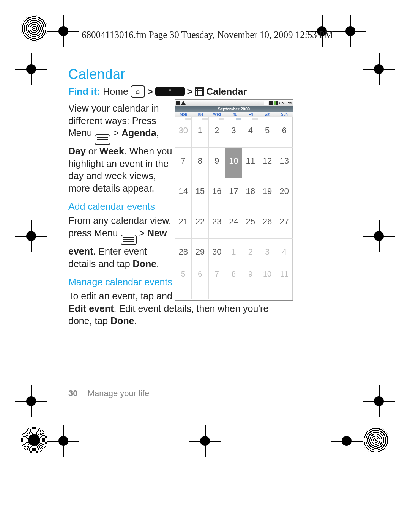 This screenshot has height=532, width=410. Describe the element at coordinates (183, 252) in the screenshot. I see `calendar-date: 28` at that location.